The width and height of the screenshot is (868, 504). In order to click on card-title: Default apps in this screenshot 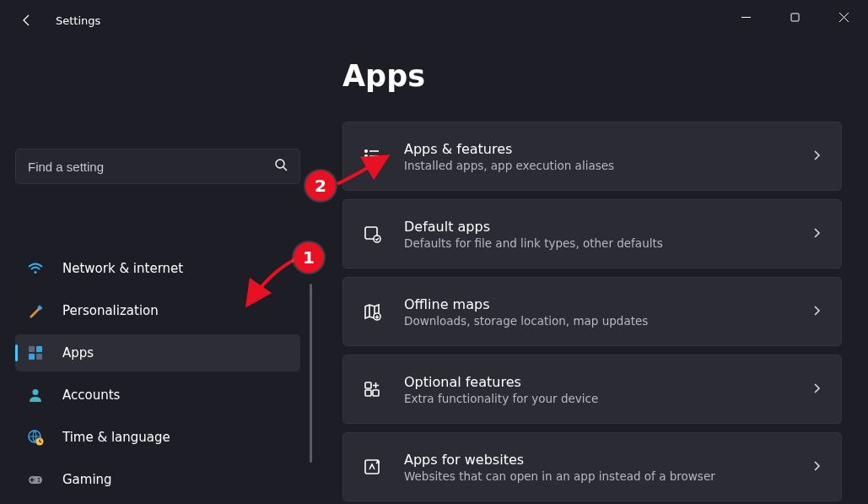, I will do `click(596, 226)`.